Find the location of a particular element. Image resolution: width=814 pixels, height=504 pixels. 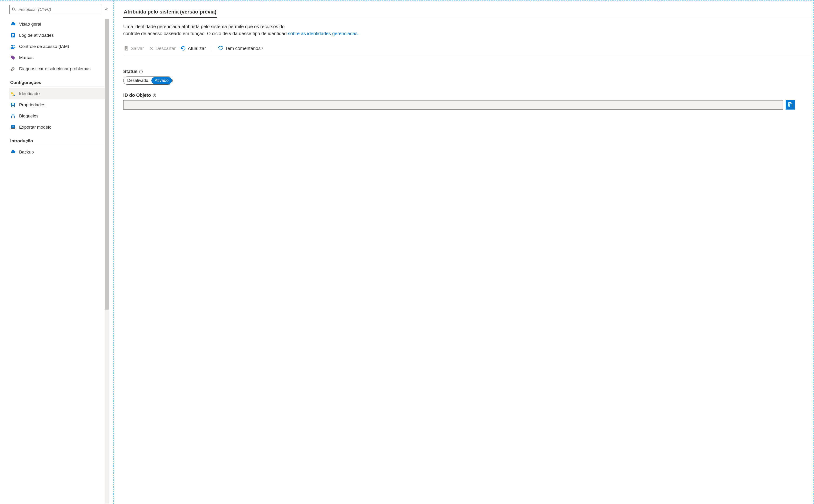

search-input is located at coordinates (59, 10).